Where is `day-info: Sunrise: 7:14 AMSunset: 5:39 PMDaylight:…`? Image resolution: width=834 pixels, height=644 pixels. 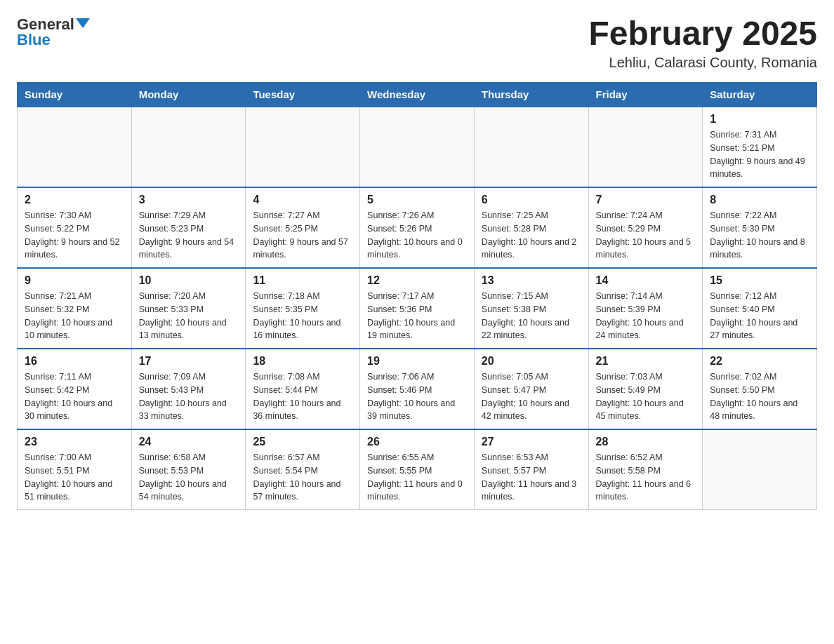 day-info: Sunrise: 7:14 AMSunset: 5:39 PMDaylight:… is located at coordinates (646, 316).